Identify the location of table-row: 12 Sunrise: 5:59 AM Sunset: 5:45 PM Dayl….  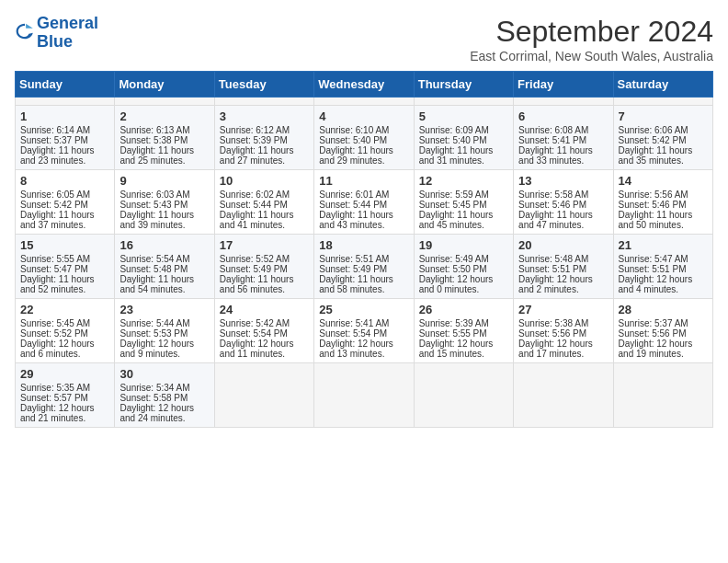
(463, 202).